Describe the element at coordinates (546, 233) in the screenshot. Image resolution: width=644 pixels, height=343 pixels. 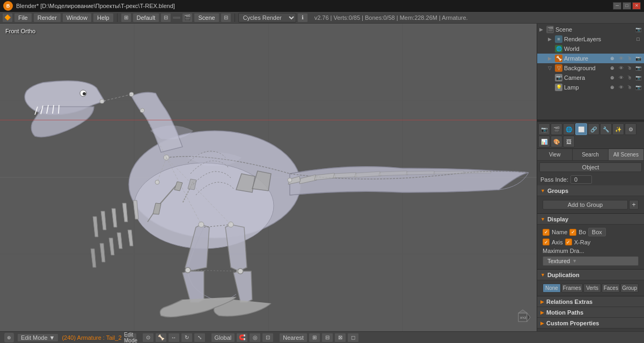
I see `name-checkbox` at that location.